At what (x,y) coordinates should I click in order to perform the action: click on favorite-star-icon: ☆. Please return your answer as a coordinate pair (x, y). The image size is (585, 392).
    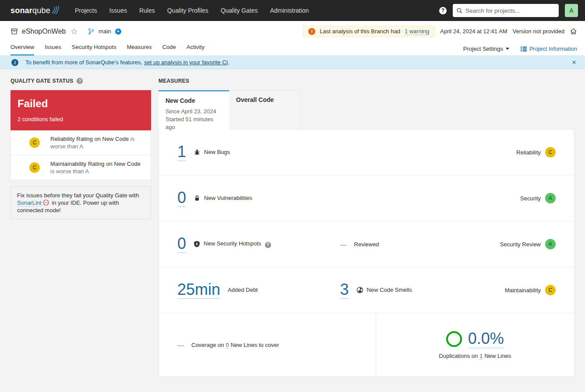
    Looking at the image, I should click on (74, 32).